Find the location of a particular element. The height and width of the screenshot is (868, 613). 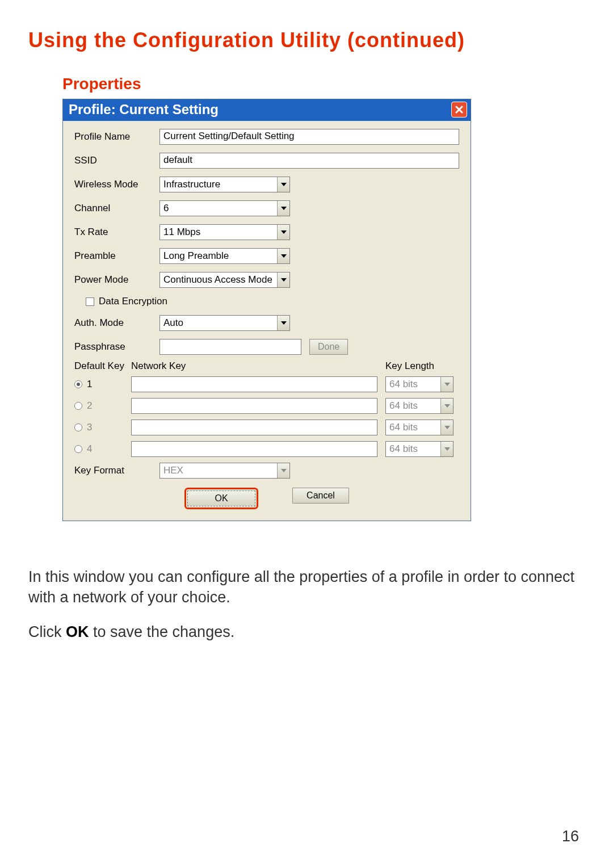

wireless-mode-value: Infrastructure is located at coordinates (219, 184).